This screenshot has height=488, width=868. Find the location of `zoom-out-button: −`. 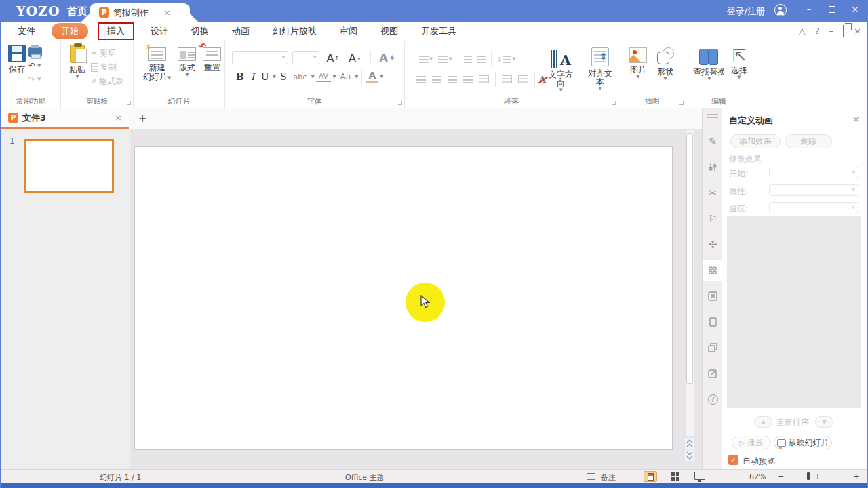

zoom-out-button: − is located at coordinates (781, 477).